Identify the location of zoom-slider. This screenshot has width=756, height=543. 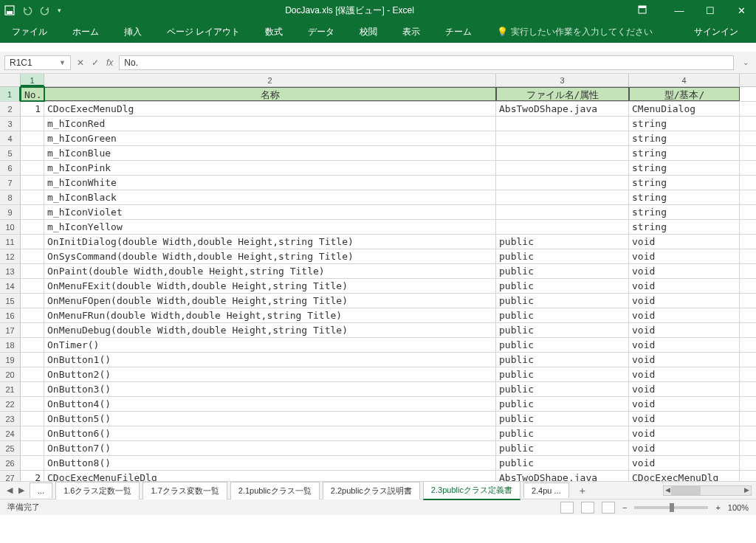
(671, 508).